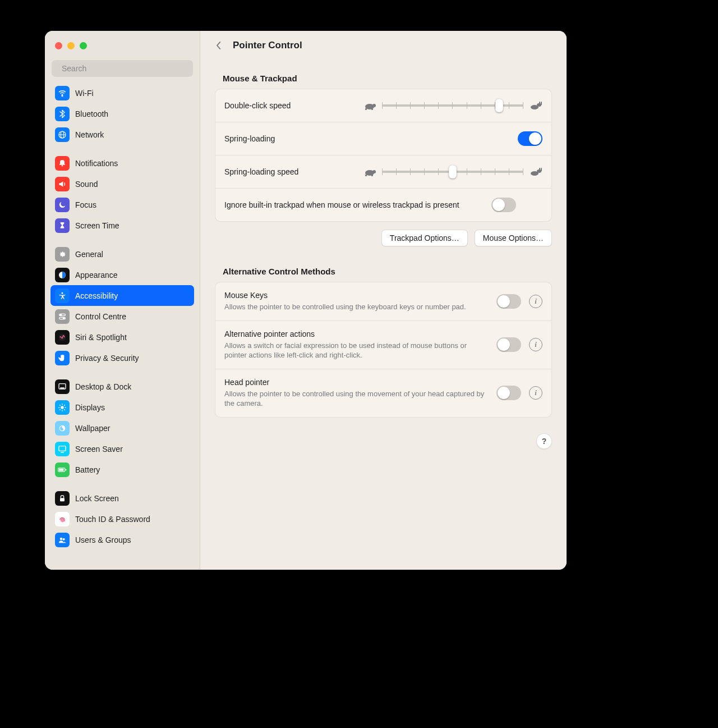  Describe the element at coordinates (62, 449) in the screenshot. I see `screensaver-icon` at that location.